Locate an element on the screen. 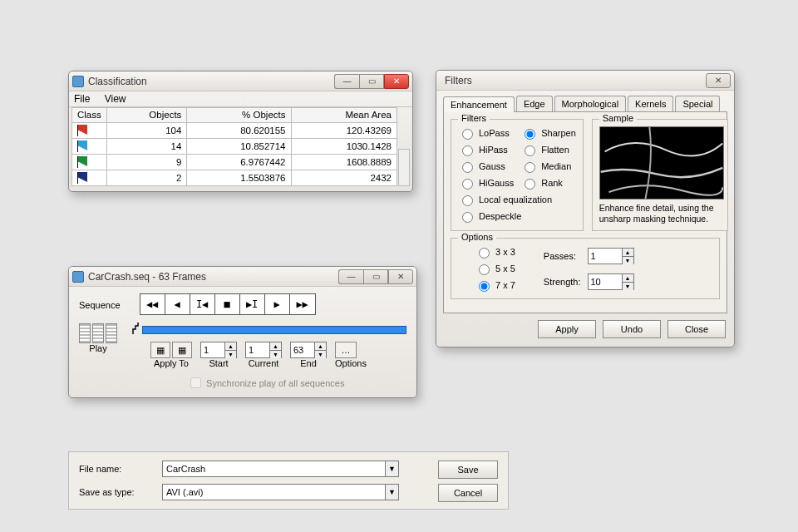 The height and width of the screenshot is (532, 798). options-button: … is located at coordinates (346, 350).